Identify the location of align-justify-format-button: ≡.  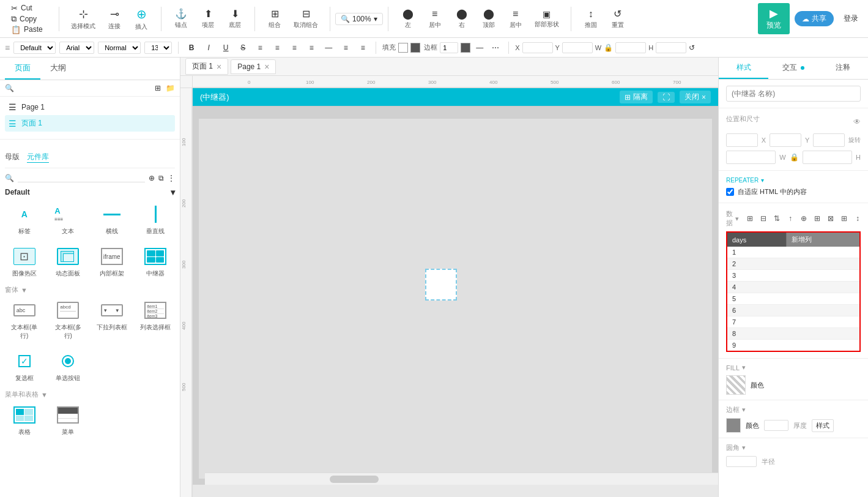
(311, 48).